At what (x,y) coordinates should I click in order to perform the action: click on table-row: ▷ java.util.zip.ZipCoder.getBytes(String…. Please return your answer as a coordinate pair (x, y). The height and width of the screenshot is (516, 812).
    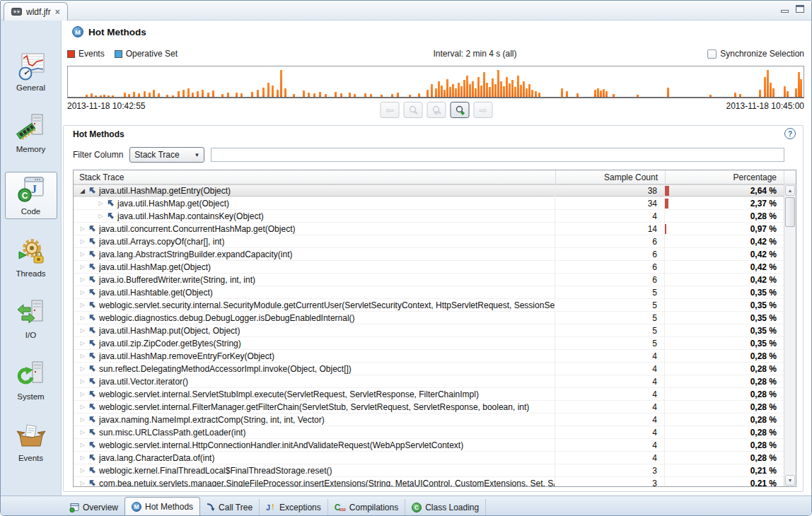
    Looking at the image, I should click on (429, 344).